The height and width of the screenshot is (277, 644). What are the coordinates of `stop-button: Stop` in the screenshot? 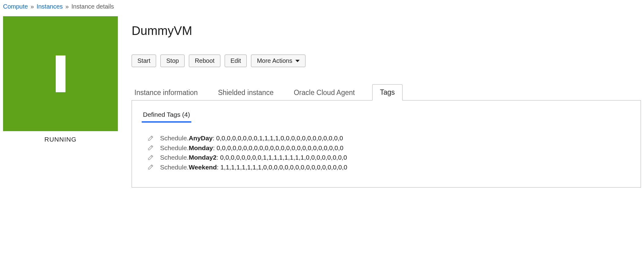 It's located at (173, 61).